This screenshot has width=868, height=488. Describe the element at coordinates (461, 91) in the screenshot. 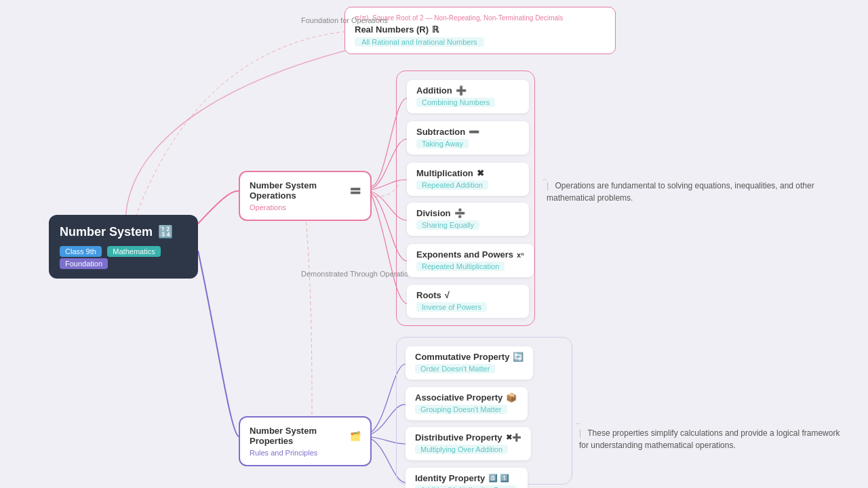

I see `op-addition-symbol: ➕` at that location.